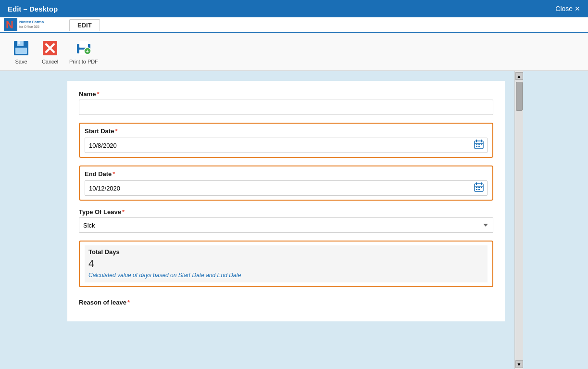 This screenshot has width=588, height=369. I want to click on scrollbar: ▲ ▼, so click(519, 220).